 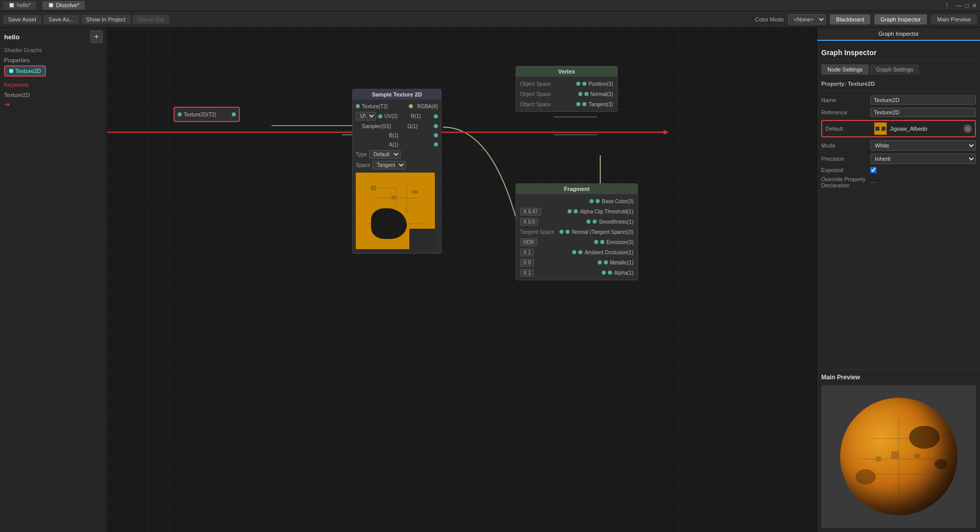 I want to click on node-fragment-body: Base Color(3) X 0.47 Alpha Clip Threshol…, so click(x=577, y=237).